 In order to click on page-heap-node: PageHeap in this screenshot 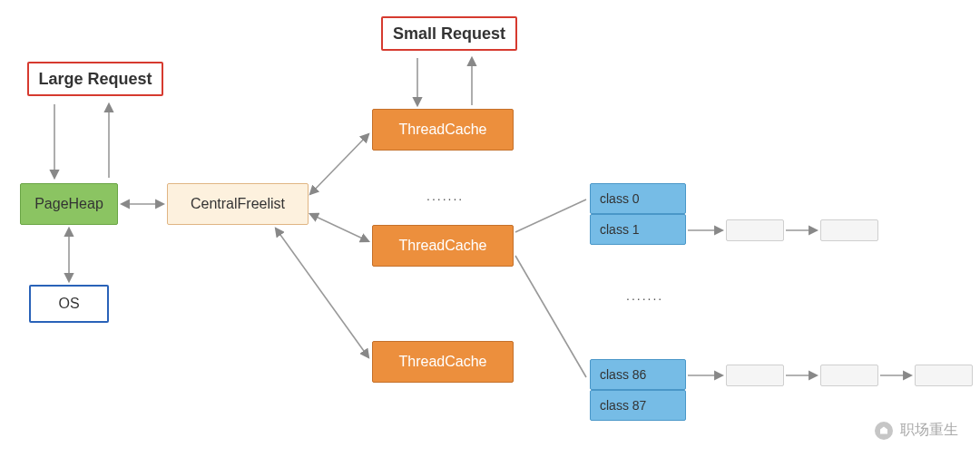, I will do `click(69, 204)`.